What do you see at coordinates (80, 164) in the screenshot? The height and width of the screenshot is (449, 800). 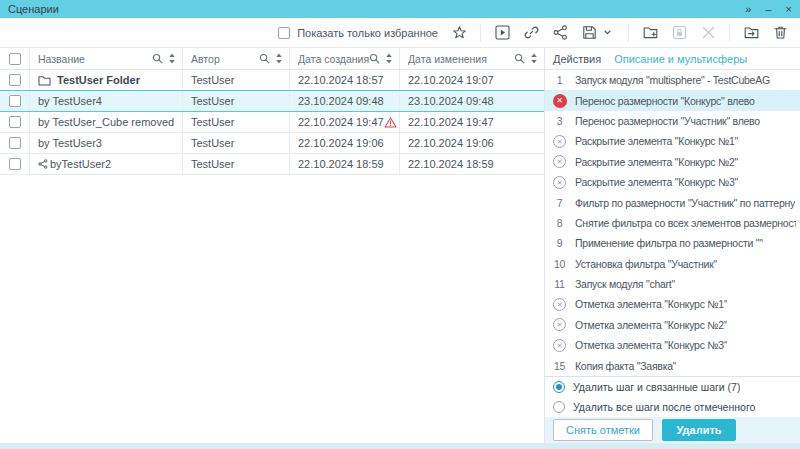 I see `scenario-name: byTestUser2` at bounding box center [80, 164].